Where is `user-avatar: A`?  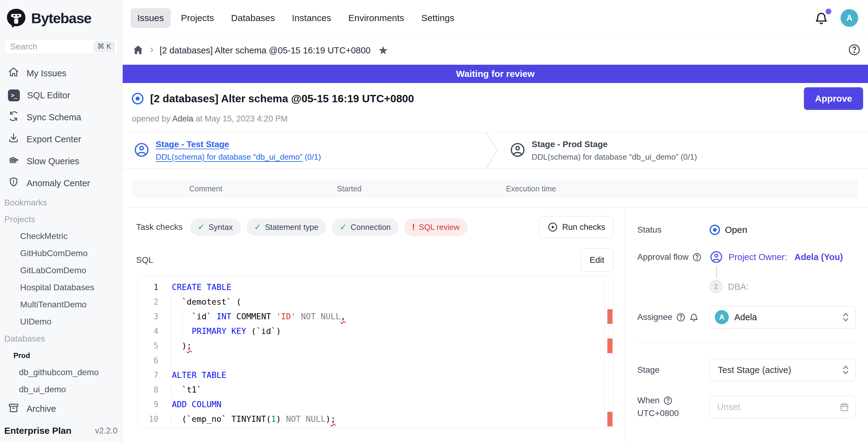 user-avatar: A is located at coordinates (849, 18).